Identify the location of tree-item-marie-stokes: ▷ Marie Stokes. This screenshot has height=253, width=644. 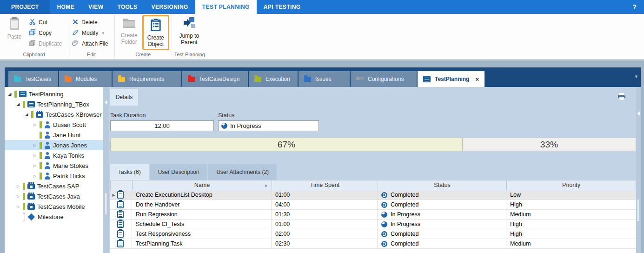
(54, 166).